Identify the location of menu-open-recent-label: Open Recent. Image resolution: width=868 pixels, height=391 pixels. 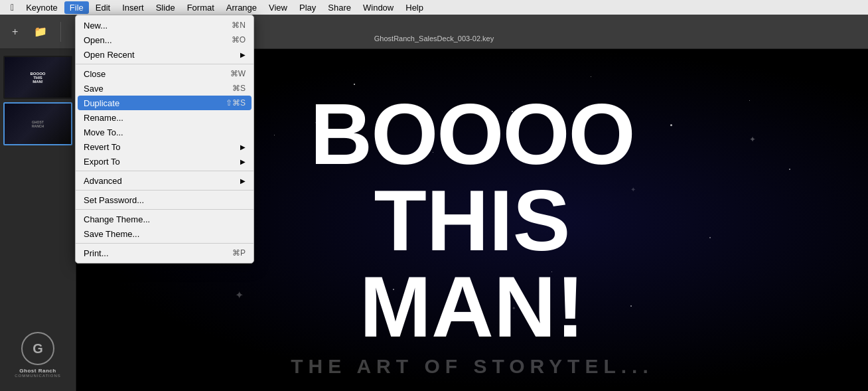
(162, 54).